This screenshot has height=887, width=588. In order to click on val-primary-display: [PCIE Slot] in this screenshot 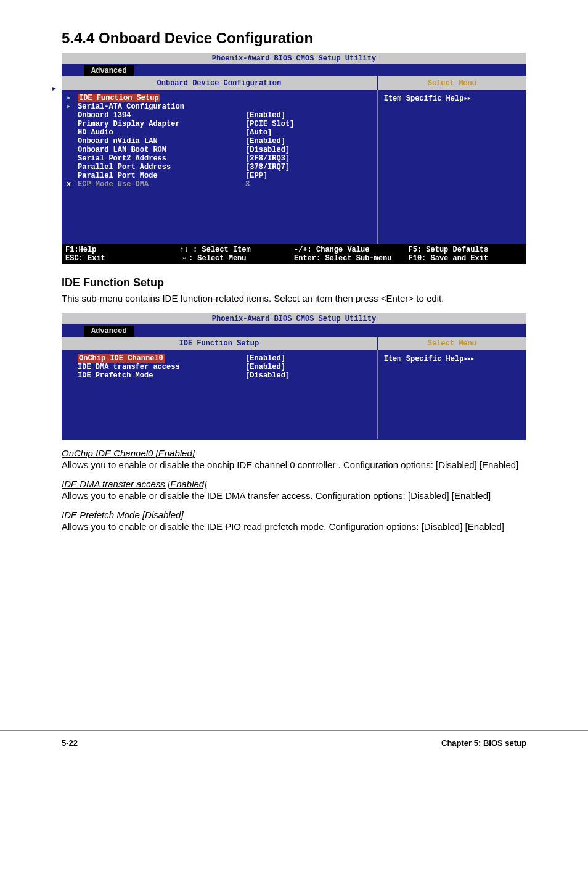, I will do `click(308, 124)`.